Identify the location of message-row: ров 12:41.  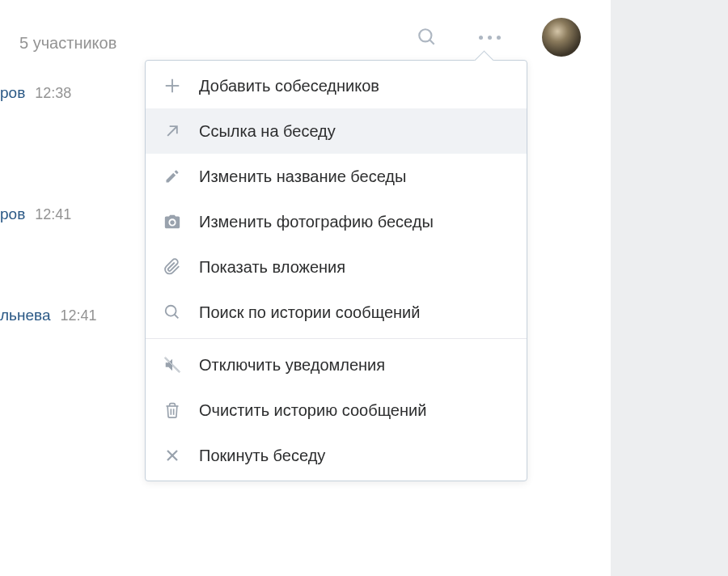
(49, 214).